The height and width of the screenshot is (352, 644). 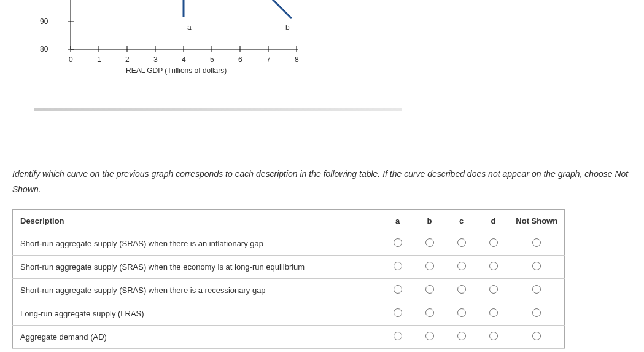 What do you see at coordinates (198, 221) in the screenshot?
I see `header-description: Description` at bounding box center [198, 221].